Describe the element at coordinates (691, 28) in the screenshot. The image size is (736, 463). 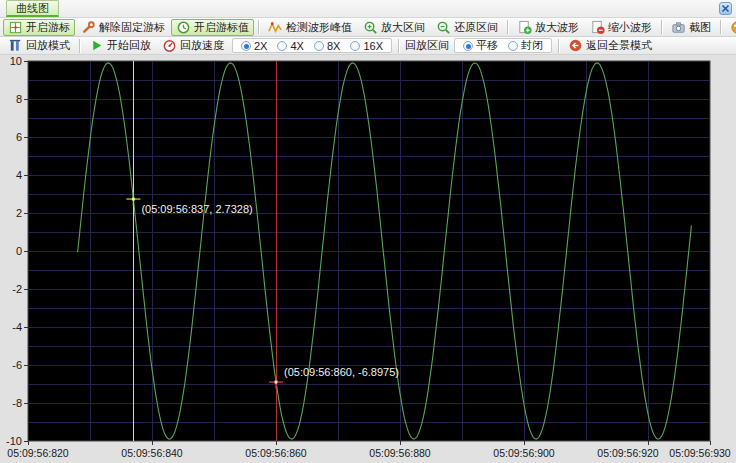
I see `screenshot-button: 截图` at that location.